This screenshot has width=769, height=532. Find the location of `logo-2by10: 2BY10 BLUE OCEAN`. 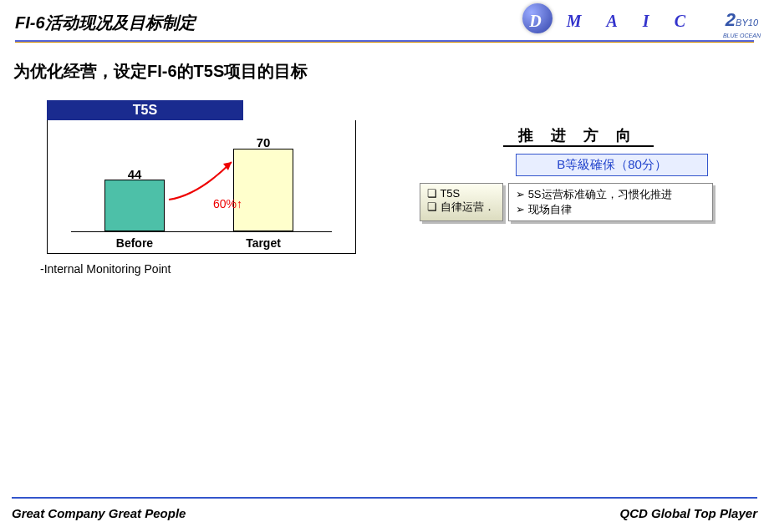

logo-2by10: 2BY10 BLUE OCEAN is located at coordinates (742, 25).